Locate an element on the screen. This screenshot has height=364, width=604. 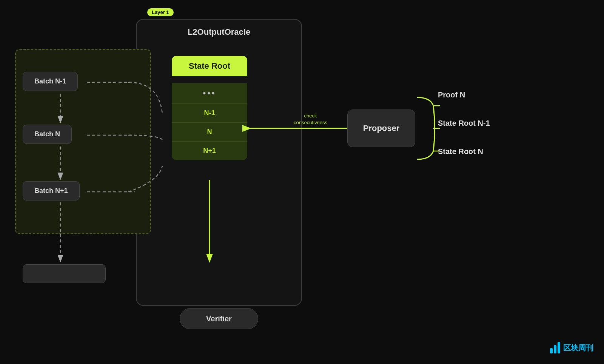
state-root-list: ••• N-1 N N+1 is located at coordinates (210, 122).